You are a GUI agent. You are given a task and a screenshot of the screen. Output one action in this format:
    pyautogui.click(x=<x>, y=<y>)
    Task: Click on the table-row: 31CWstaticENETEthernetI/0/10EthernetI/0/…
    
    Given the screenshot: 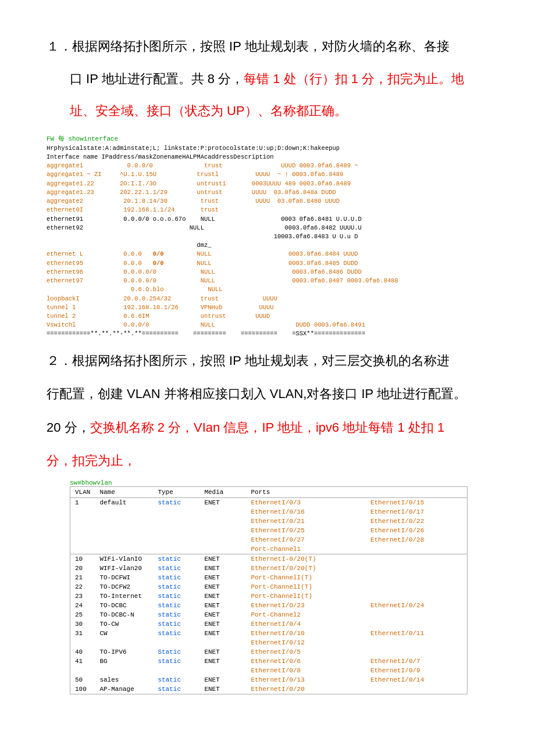 What is the action you would take?
    pyautogui.click(x=269, y=633)
    